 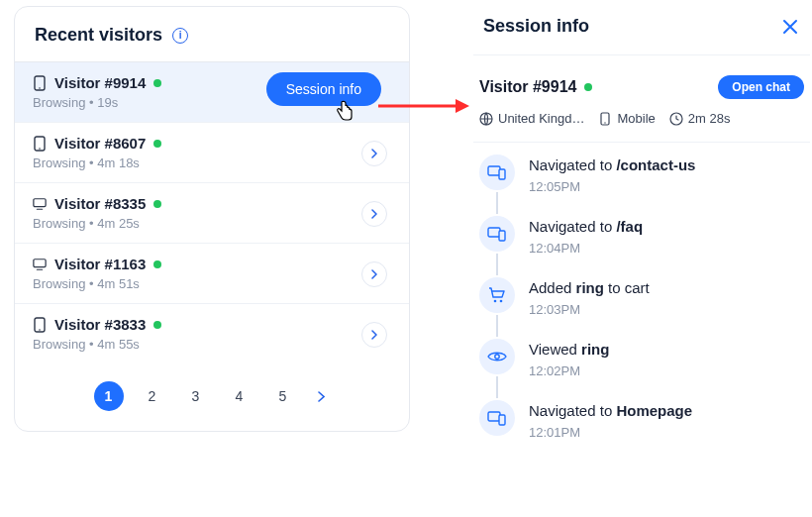 What do you see at coordinates (586, 226) in the screenshot?
I see `timeline-text: Navigated to /faq` at bounding box center [586, 226].